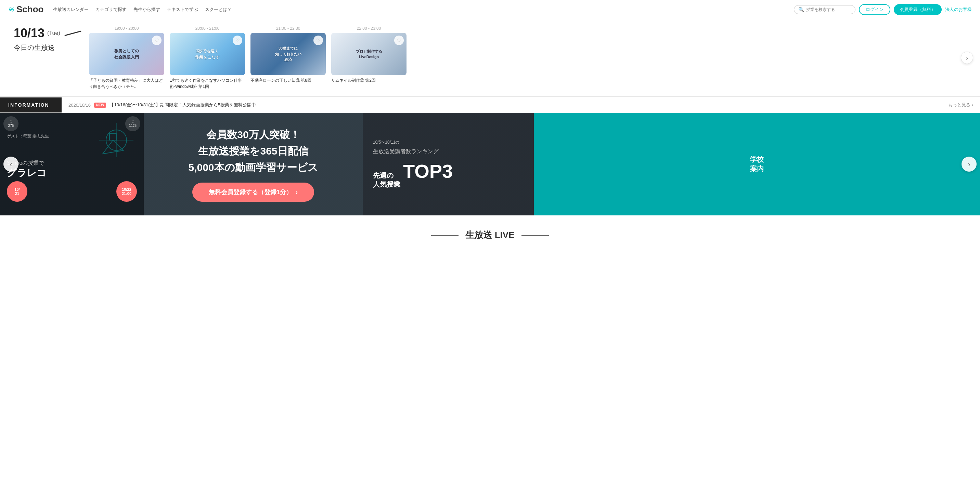 This screenshot has width=980, height=478. I want to click on card-3-thumb: 30歳までに知っておきたい経済 ♡, so click(288, 54).